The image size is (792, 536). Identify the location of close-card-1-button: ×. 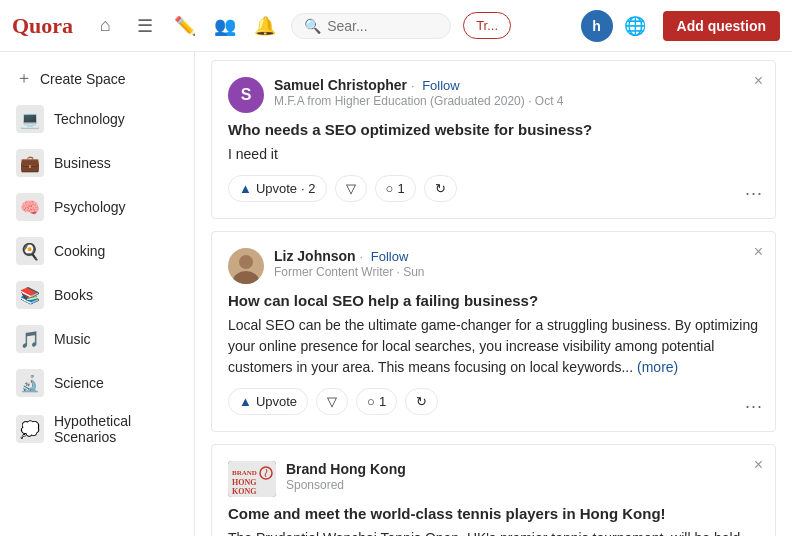
(758, 81).